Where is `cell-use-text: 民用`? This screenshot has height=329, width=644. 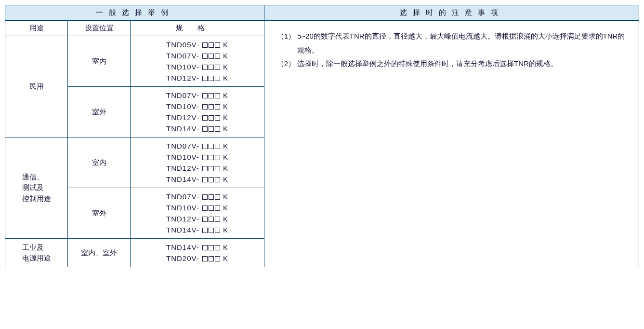
cell-use-text: 民用 is located at coordinates (37, 87).